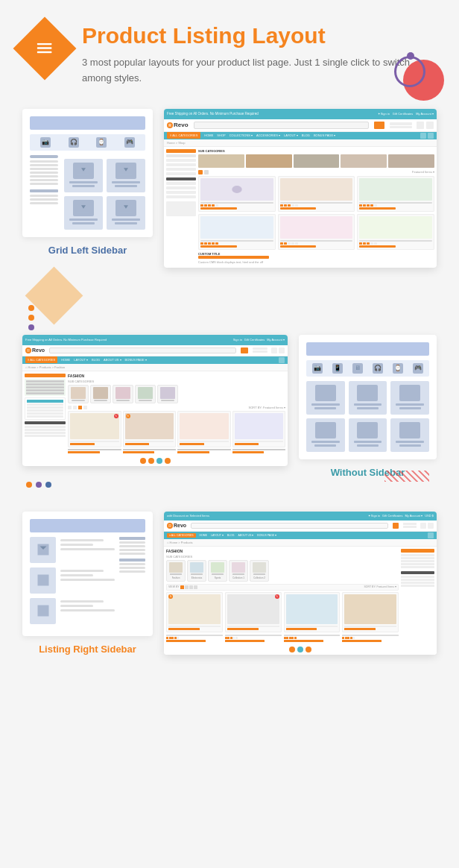  Describe the element at coordinates (88, 574) in the screenshot. I see `listing-right-sidebar-wireframe` at that location.